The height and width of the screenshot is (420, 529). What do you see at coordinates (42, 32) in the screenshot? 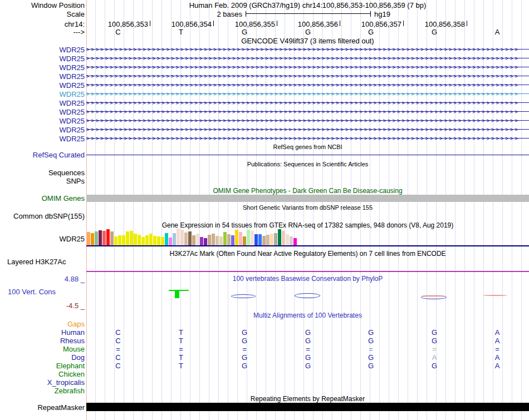
I see `strand-arrow-label: --->` at bounding box center [42, 32].